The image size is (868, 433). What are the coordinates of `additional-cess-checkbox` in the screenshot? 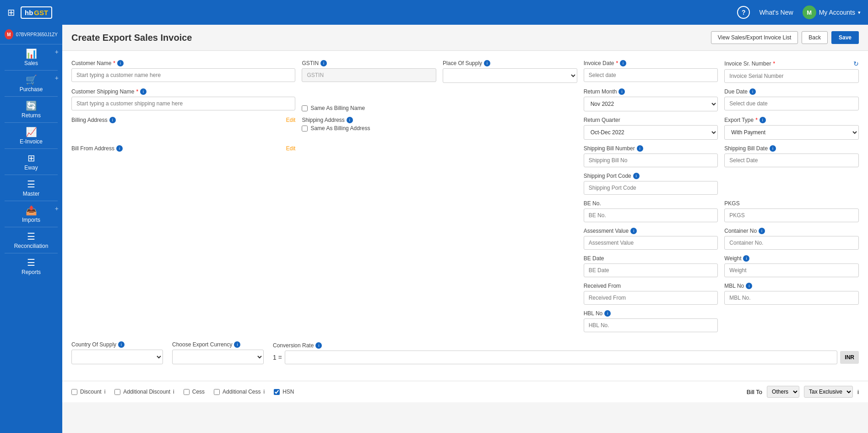 It's located at (217, 392).